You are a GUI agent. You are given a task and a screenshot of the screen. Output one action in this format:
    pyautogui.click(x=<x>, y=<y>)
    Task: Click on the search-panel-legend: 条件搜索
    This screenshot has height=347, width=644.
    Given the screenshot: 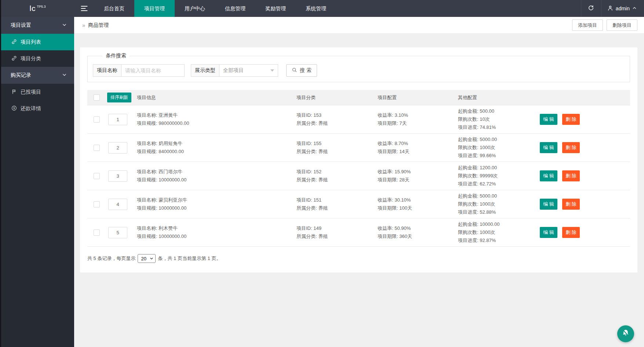 What is the action you would take?
    pyautogui.click(x=116, y=56)
    